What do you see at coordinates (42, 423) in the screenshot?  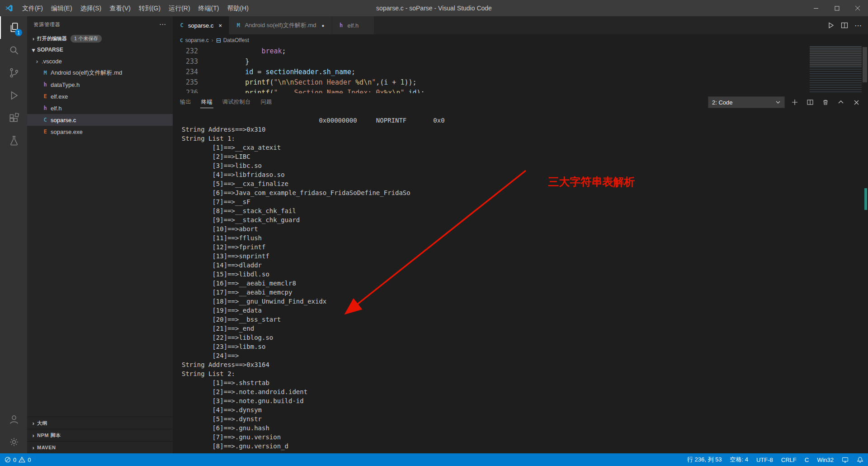 I see `sidebar-section-label: 大纲` at bounding box center [42, 423].